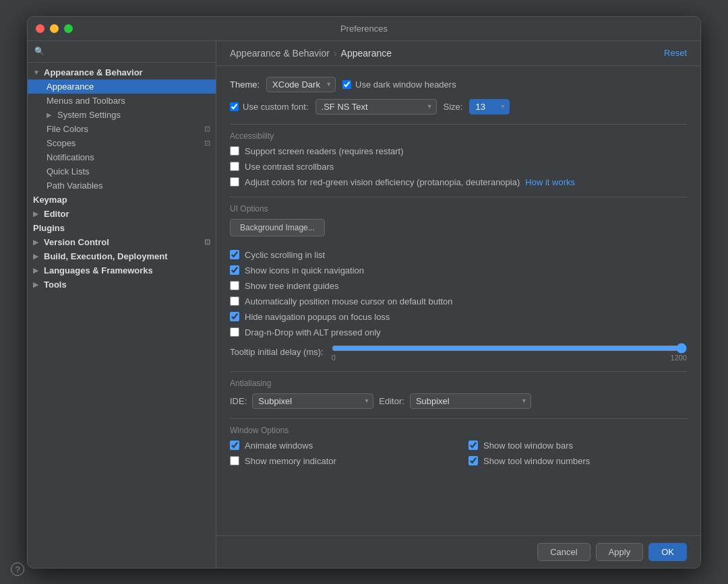 The width and height of the screenshot is (728, 584). What do you see at coordinates (235, 255) in the screenshot?
I see `cyclic-scroll-checkbox` at bounding box center [235, 255].